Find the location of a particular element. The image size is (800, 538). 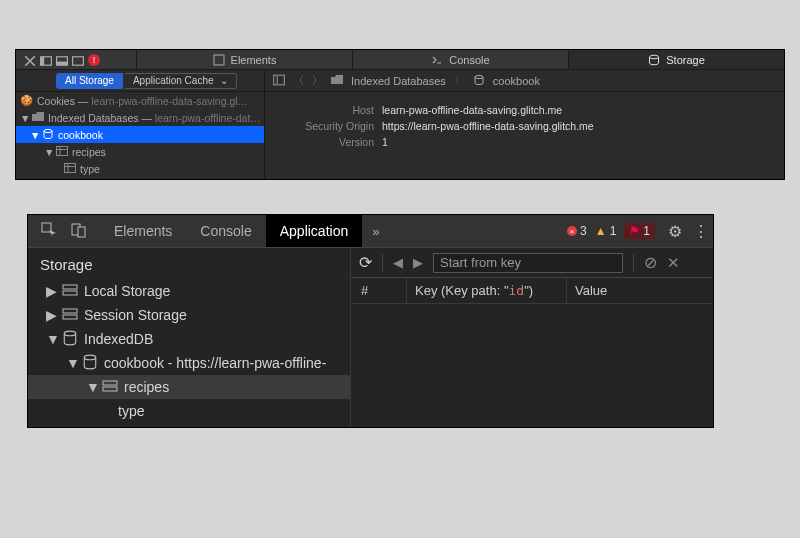

warnings-badge: ▲1 is located at coordinates (606, 231).